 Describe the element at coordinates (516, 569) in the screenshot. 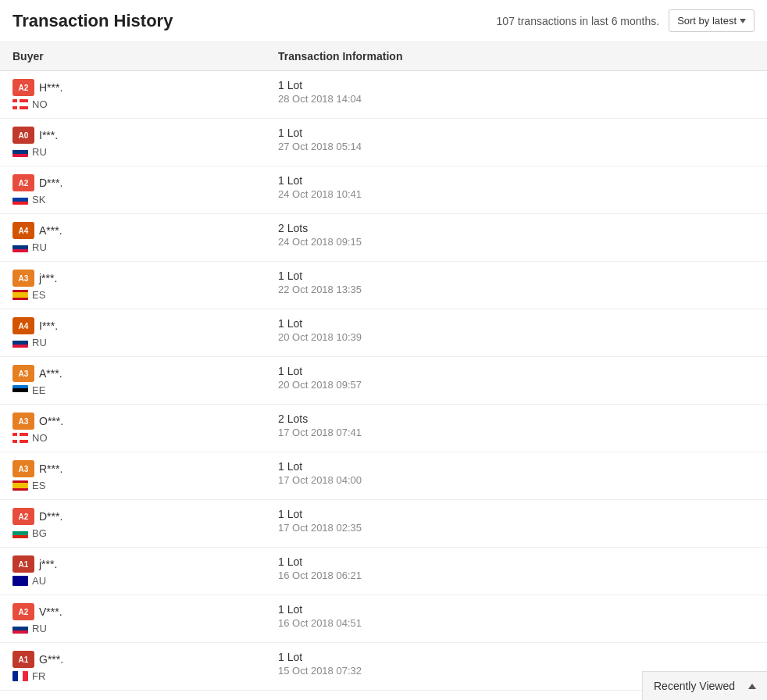

I see `transaction-info: 1 Lot 16 Oct 2018 06:21` at that location.